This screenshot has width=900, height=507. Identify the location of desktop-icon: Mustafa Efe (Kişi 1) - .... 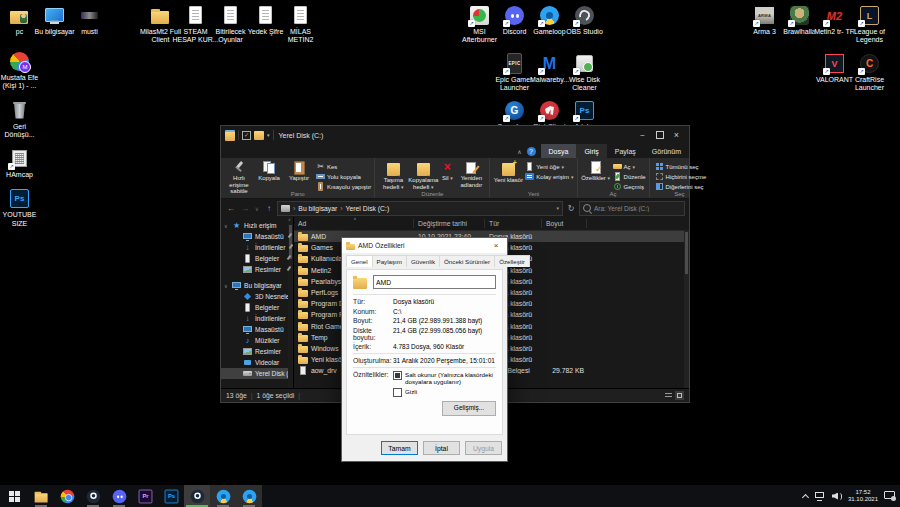
(20, 70).